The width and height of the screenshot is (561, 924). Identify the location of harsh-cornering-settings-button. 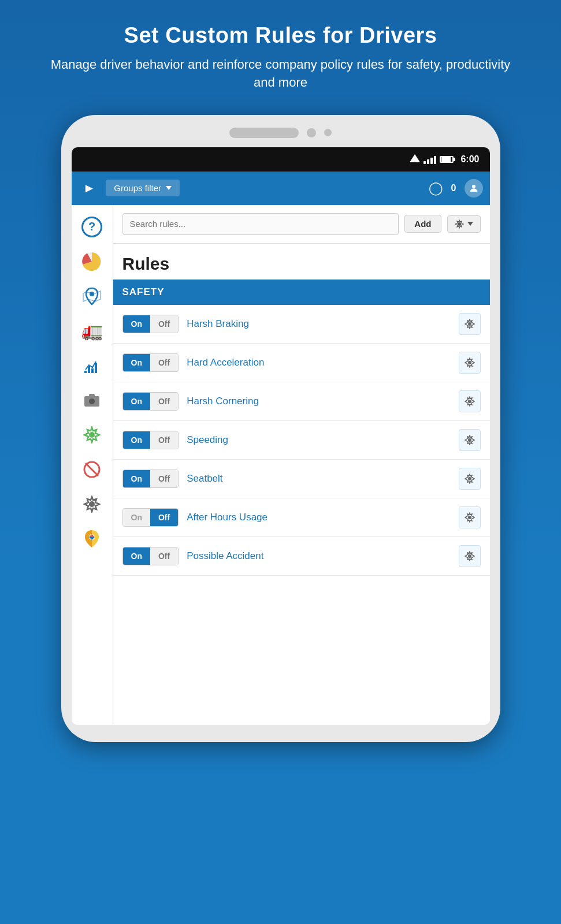
(470, 401).